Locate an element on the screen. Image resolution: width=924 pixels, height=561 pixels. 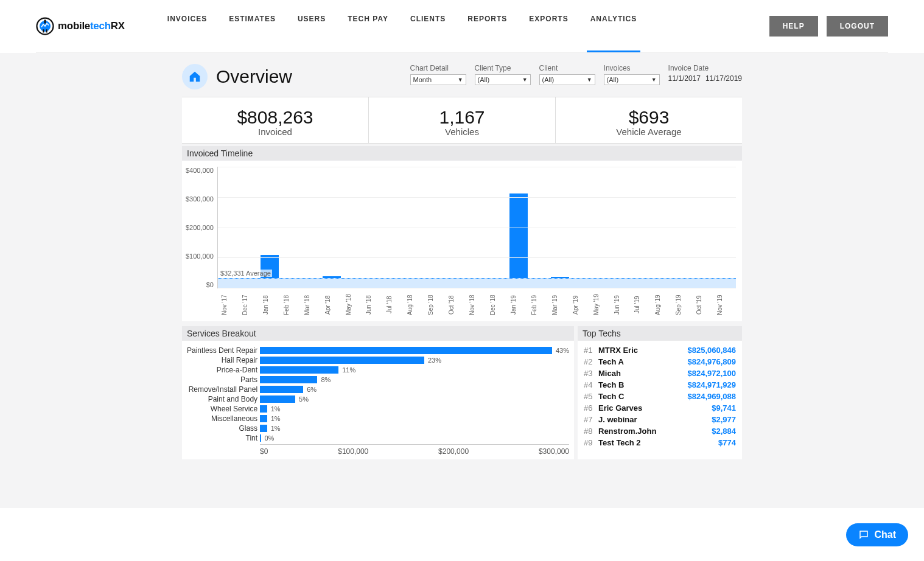
services-breakout-chart: Paintless Dent RepairHail RepairPrice-a-… is located at coordinates (378, 400).